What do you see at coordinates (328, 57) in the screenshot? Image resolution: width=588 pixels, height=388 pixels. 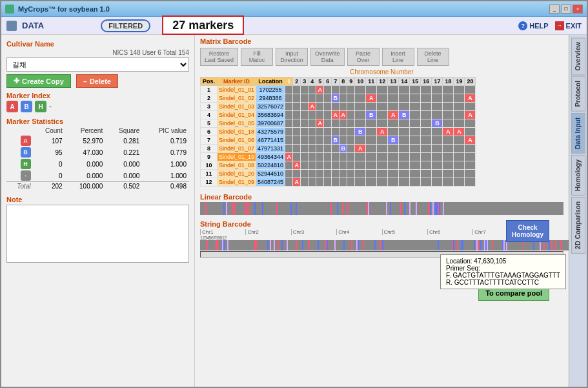 I see `overwrite-data-button: OverwriteData` at bounding box center [328, 57].